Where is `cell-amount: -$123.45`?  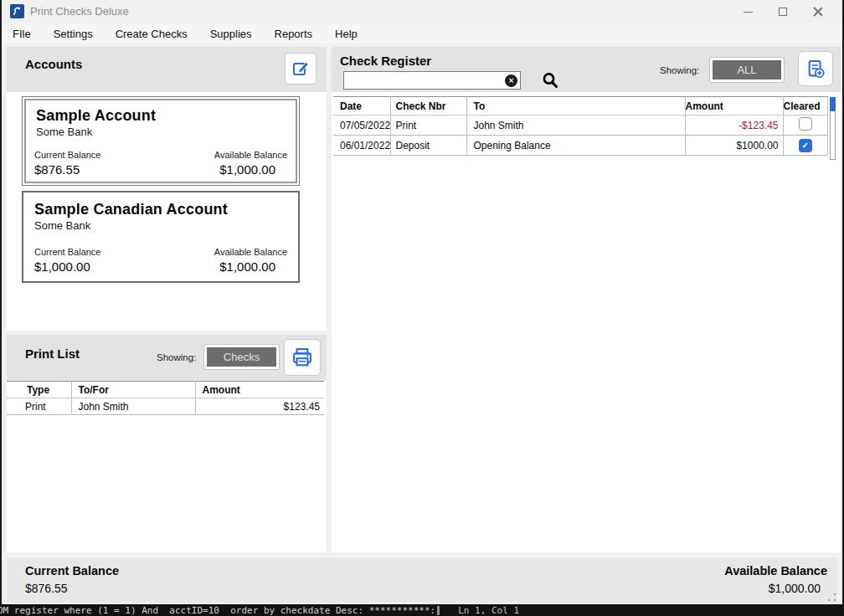
cell-amount: -$123.45 is located at coordinates (733, 126).